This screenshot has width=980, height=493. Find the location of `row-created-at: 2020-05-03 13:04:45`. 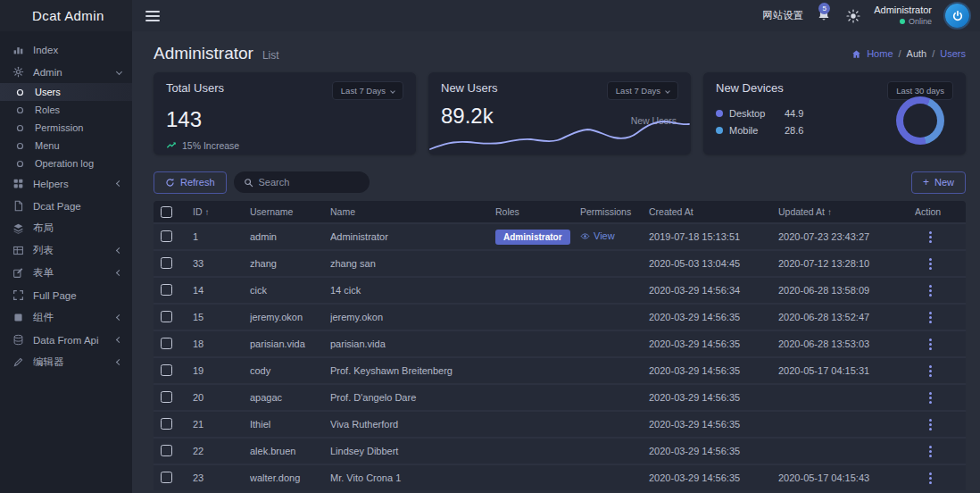

row-created-at: 2020-05-03 13:04:45 is located at coordinates (714, 263).